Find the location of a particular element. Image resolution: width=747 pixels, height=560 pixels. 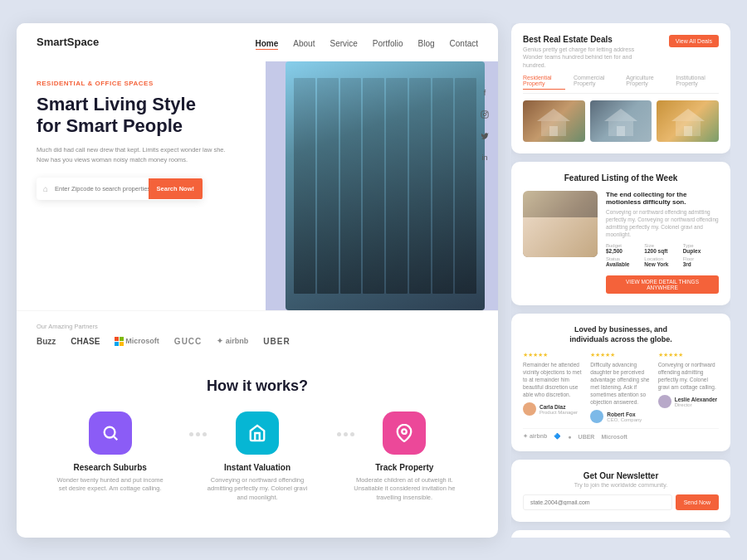

nav-home: Home is located at coordinates (267, 45).